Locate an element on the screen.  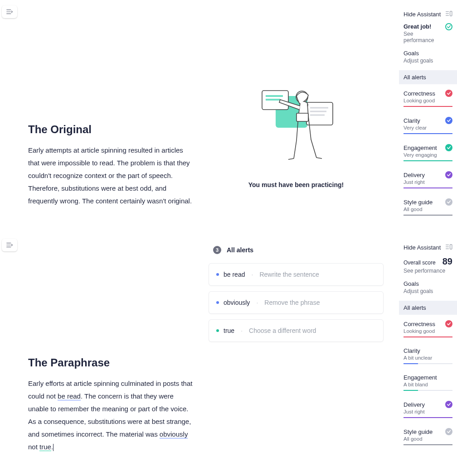
alerts-header: 3 All alerts is located at coordinates (296, 250).